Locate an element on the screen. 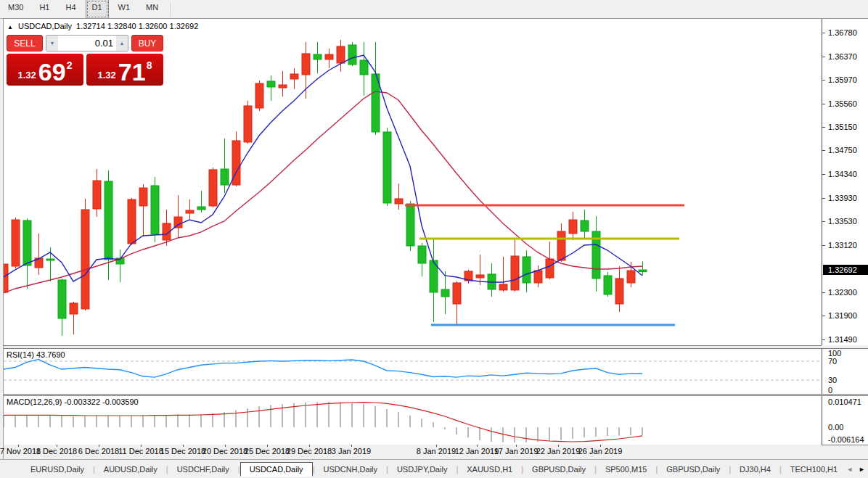  chart-title: ▲ USDCAD,Daily 1.32714 1.32840 1.32600 1… is located at coordinates (103, 26).